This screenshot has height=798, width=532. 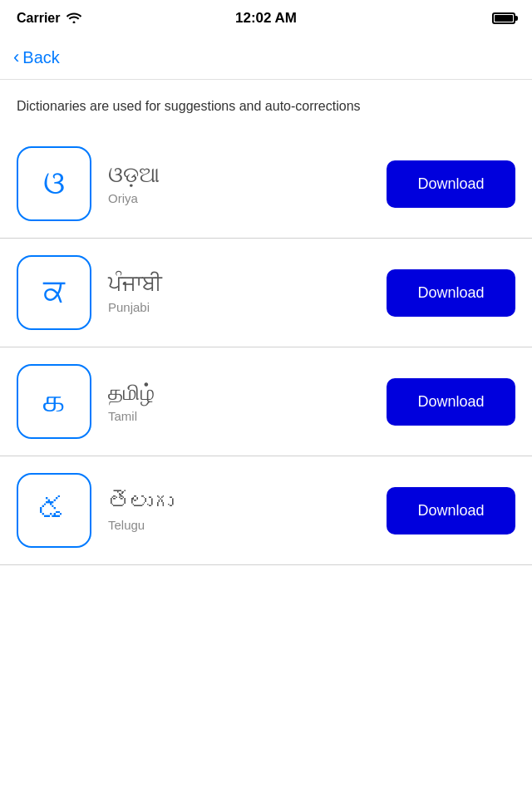 I want to click on language-item-oriya: ଓ ଓଡ଼ଆ Oriya Download, so click(x=266, y=185).